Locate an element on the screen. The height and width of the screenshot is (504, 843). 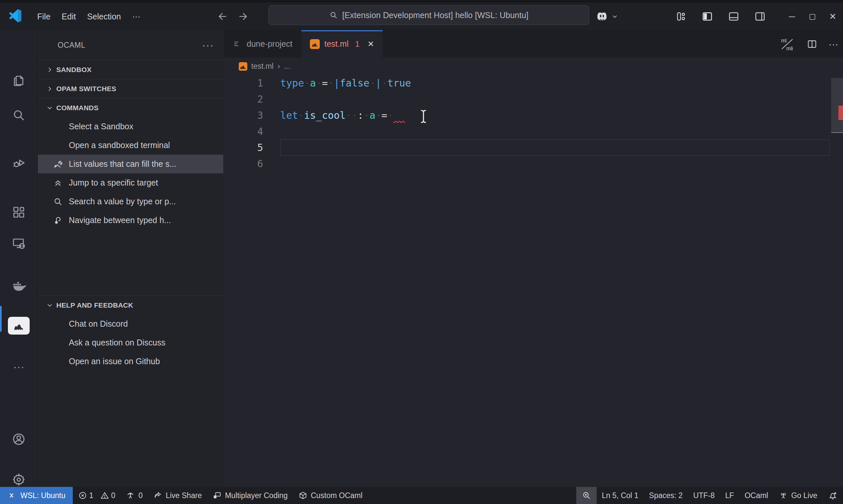
code-line-1: 1type·a·=·|false·|·true is located at coordinates (533, 83).